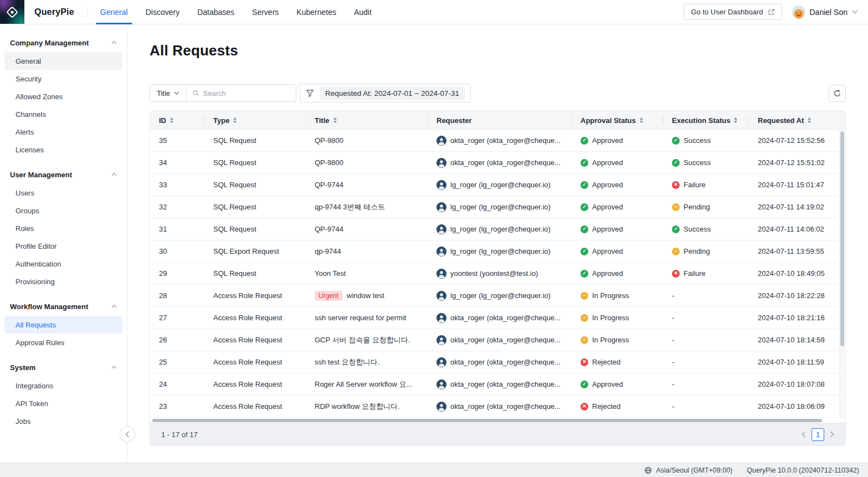  I want to click on column-header-requested-at: Requested At, so click(797, 120).